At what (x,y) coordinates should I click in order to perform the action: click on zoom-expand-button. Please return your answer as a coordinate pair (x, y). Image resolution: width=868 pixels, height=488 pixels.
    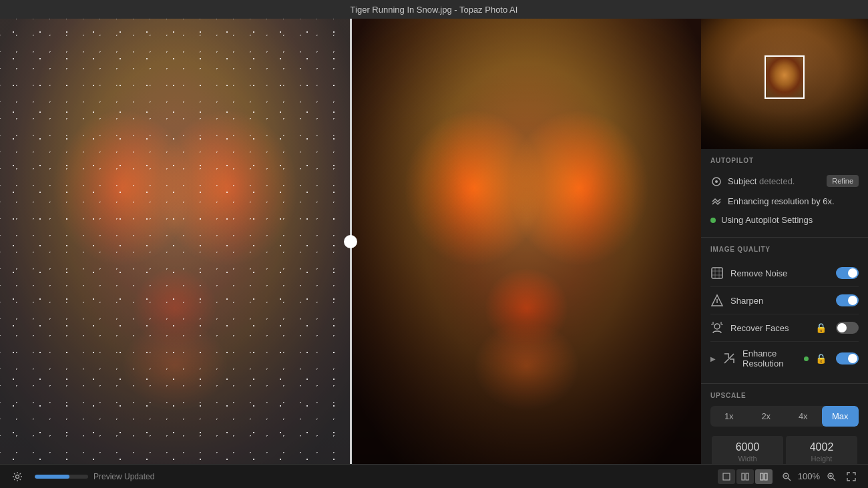
    Looking at the image, I should click on (851, 477).